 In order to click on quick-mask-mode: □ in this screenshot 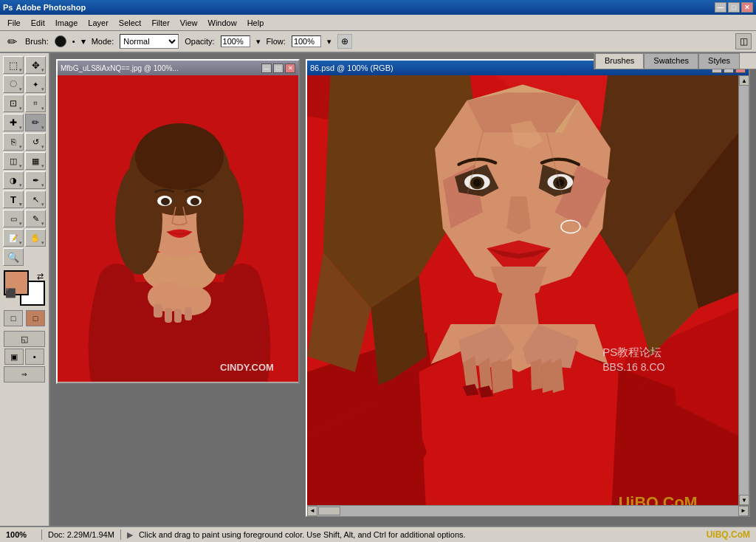, I will do `click(35, 318)`.